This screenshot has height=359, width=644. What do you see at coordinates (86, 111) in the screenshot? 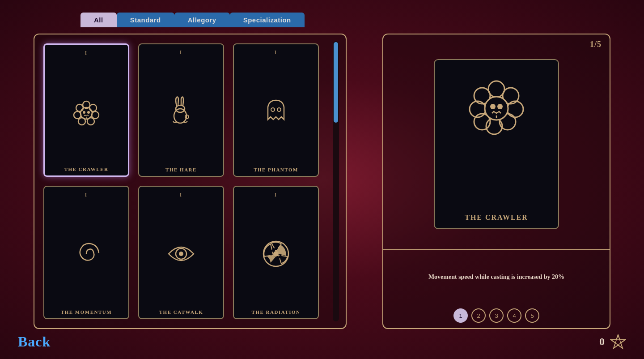
I see `card-crawler-icon` at bounding box center [86, 111].